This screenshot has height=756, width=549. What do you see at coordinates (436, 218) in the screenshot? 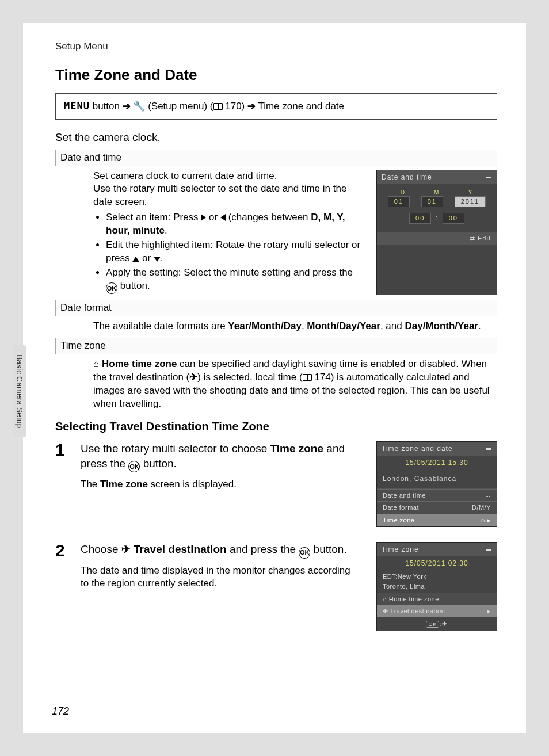
I see `colon: :` at bounding box center [436, 218].